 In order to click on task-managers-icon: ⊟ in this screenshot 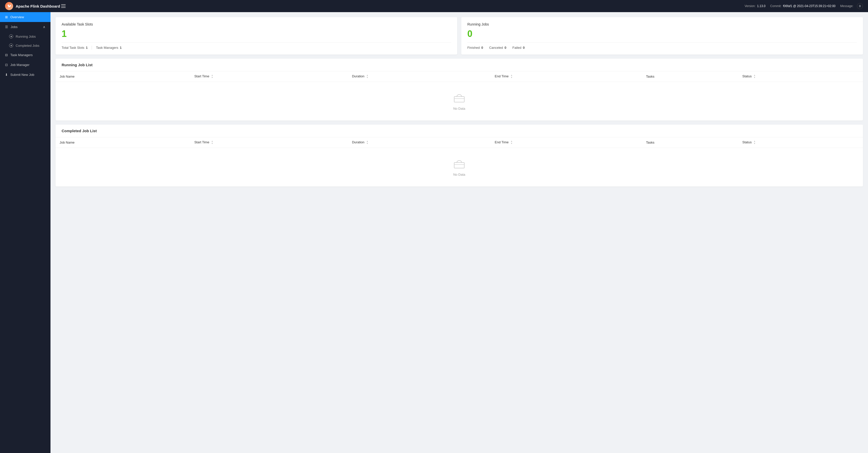, I will do `click(6, 55)`.